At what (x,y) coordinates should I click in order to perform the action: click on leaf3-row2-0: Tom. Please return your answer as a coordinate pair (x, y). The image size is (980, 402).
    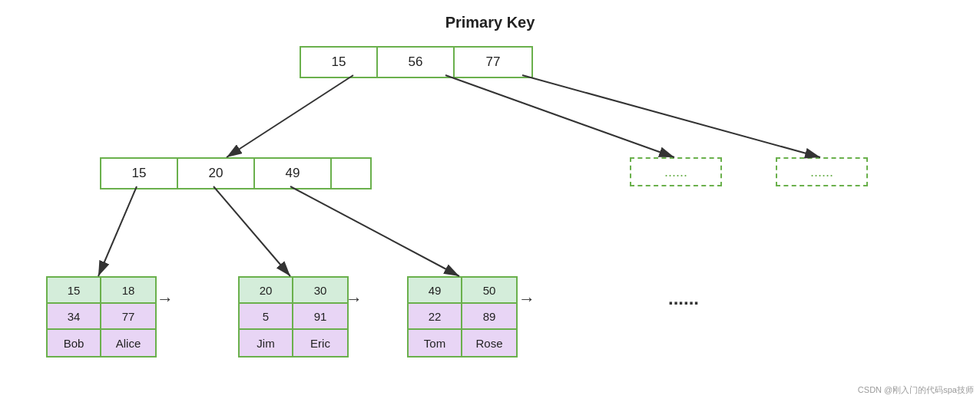
    Looking at the image, I should click on (435, 343).